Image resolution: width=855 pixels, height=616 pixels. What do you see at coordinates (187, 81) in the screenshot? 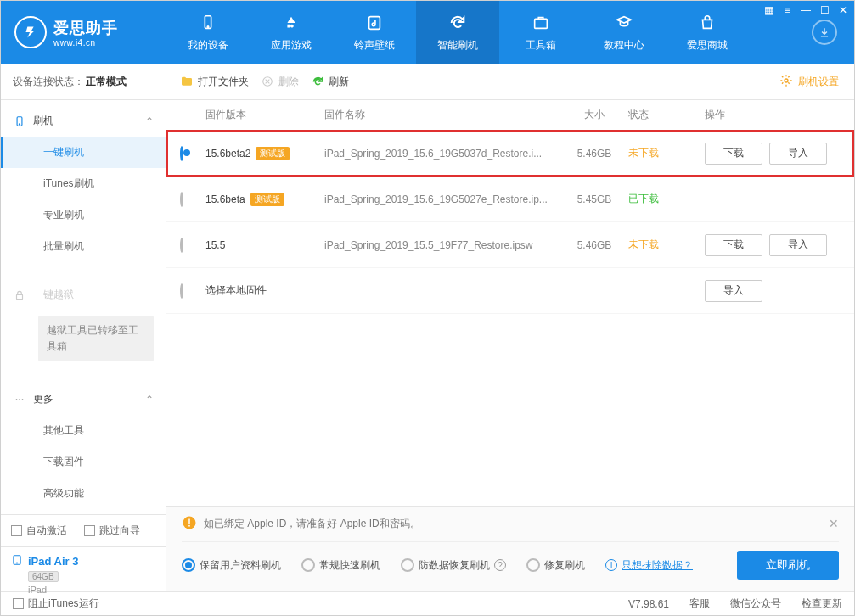
I see `folder-icon` at bounding box center [187, 81].